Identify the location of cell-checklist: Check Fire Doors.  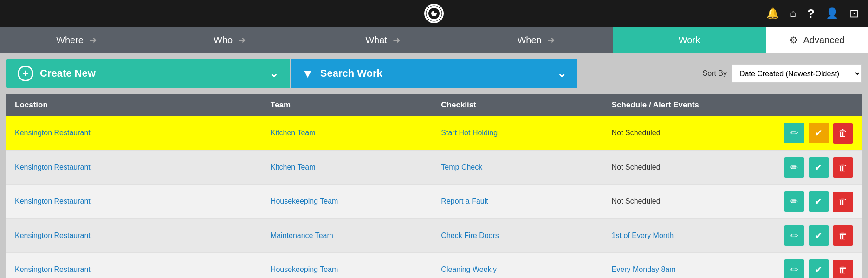
(518, 236).